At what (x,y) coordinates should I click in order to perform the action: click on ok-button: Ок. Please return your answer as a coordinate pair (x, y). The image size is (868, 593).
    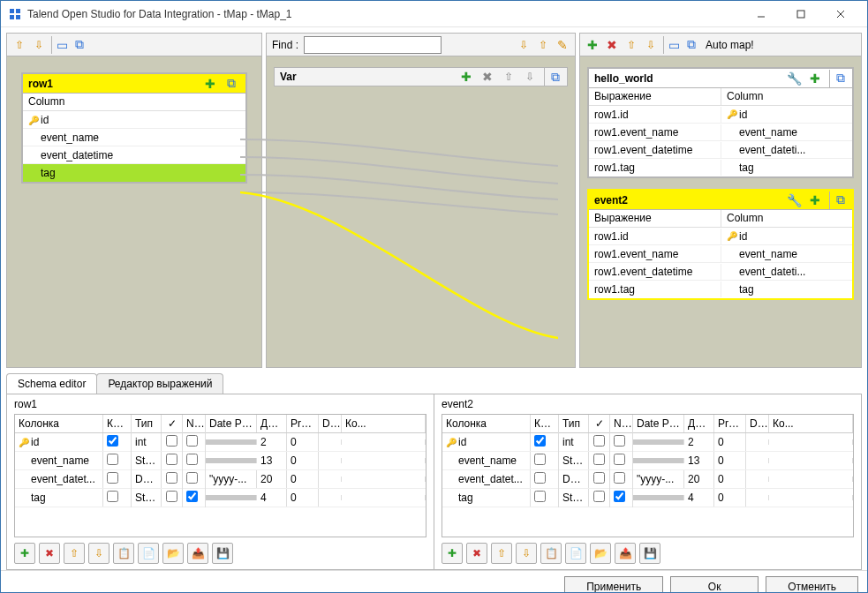
    Looking at the image, I should click on (714, 584).